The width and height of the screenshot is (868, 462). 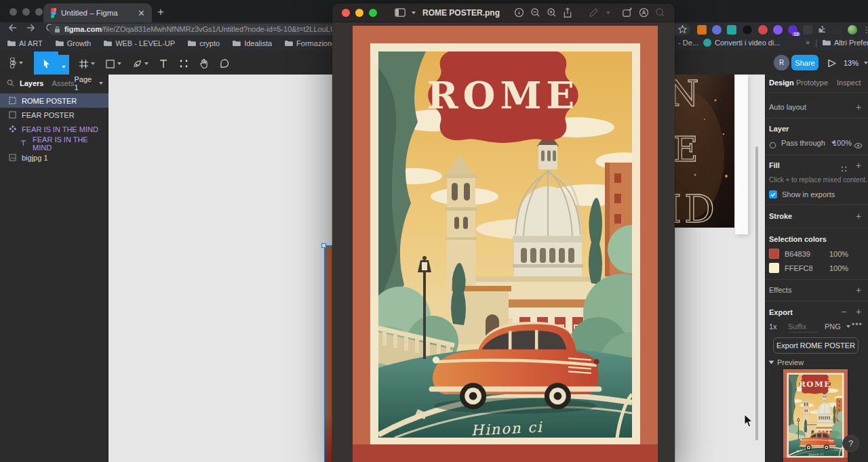 What do you see at coordinates (26, 12) in the screenshot?
I see `window-minimize-icon` at bounding box center [26, 12].